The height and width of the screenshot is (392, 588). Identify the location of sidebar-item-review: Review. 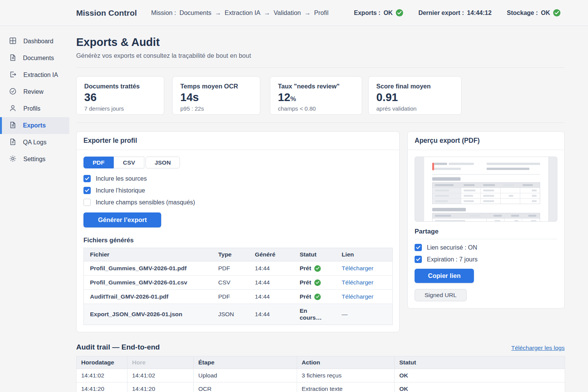
(34, 92).